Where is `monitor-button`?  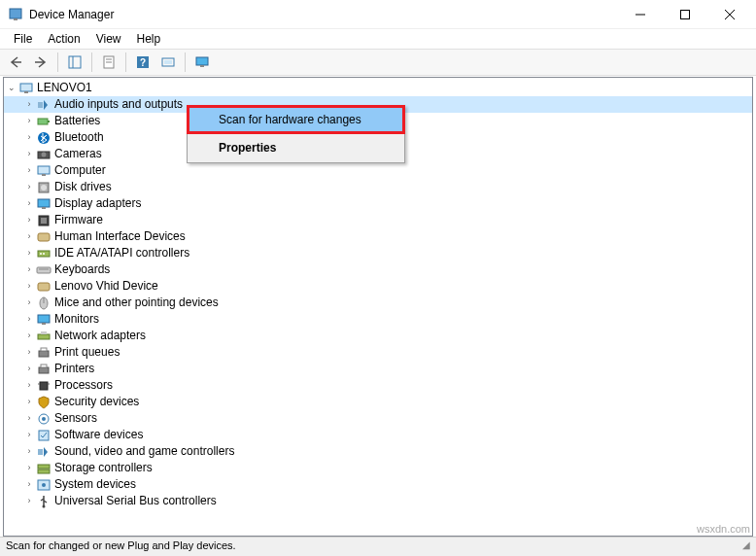 monitor-button is located at coordinates (202, 62).